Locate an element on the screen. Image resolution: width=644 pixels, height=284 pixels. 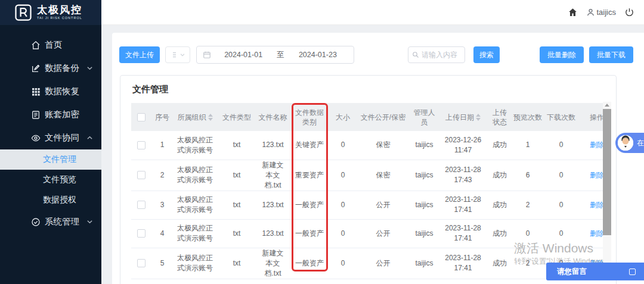
sidebar-item-data-backup: 数据备份 is located at coordinates (51, 68).